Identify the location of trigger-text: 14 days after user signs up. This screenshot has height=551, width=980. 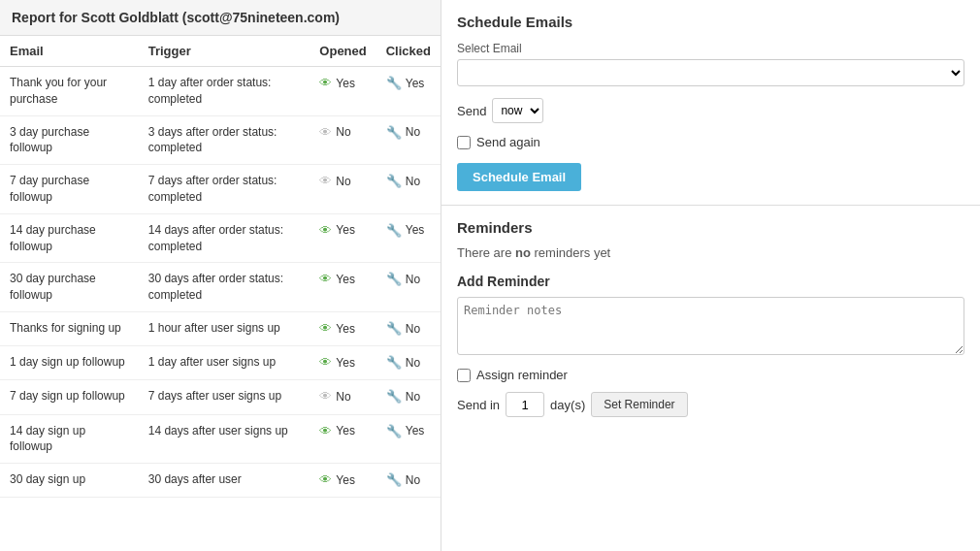
(225, 438).